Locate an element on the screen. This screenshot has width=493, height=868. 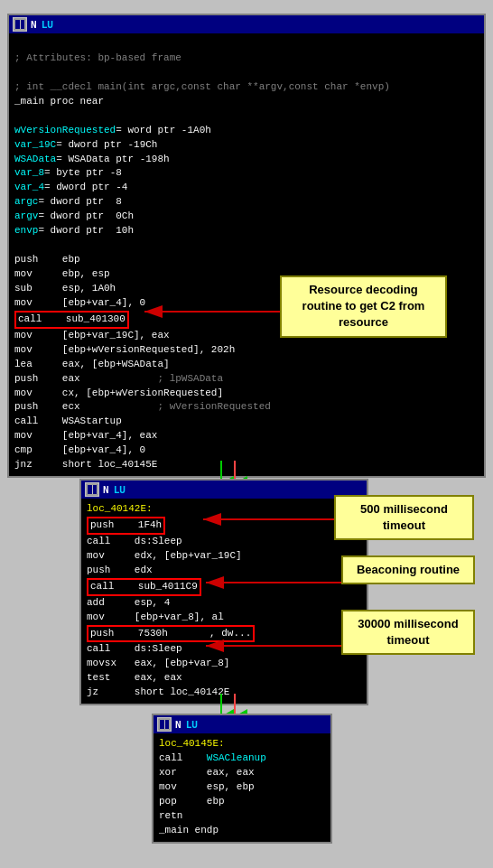
code-line: cmp [ebp+var_4], 0 is located at coordinates (246, 451).